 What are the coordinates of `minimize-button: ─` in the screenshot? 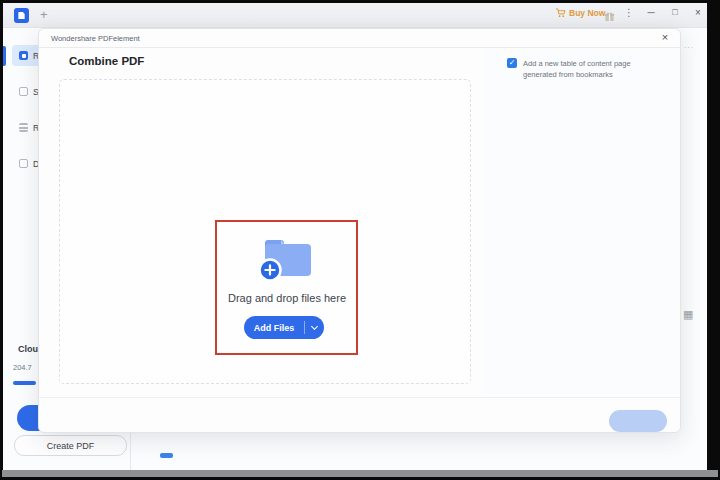 It's located at (651, 12).